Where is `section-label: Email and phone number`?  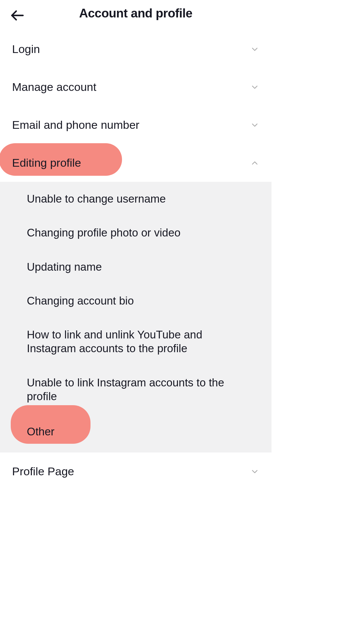
section-label: Email and phone number is located at coordinates (76, 125).